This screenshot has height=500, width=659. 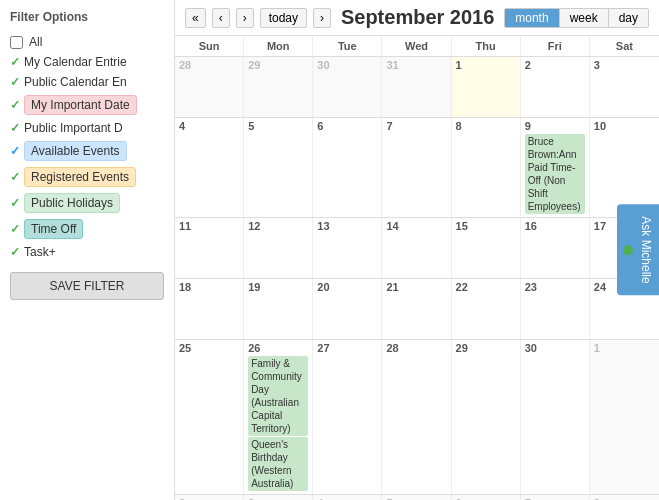 I want to click on cell-date: 14, so click(x=416, y=226).